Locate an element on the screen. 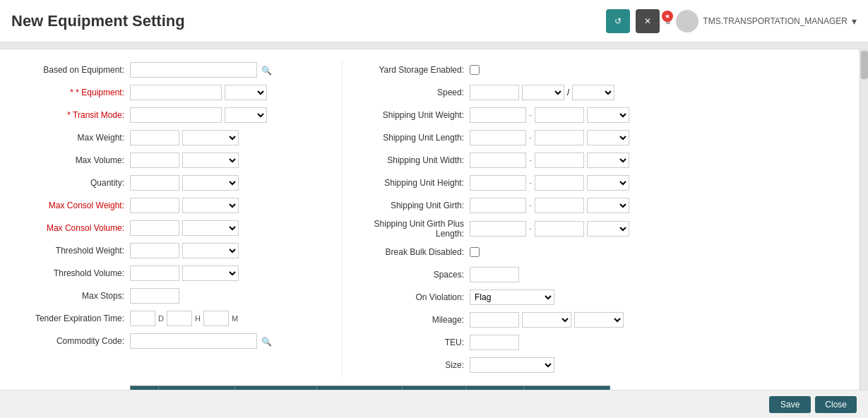 The height and width of the screenshot is (418, 868). size-label: Size: is located at coordinates (413, 365).